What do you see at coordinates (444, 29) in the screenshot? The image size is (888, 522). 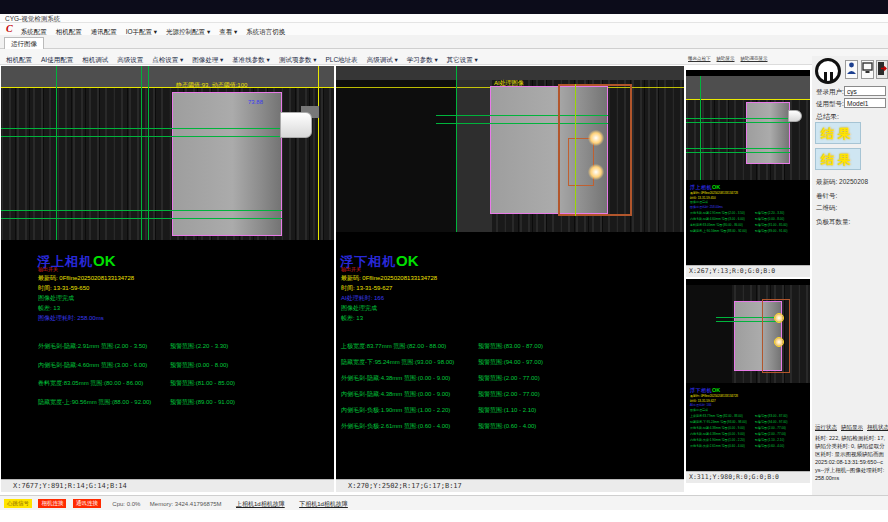 I see `menu-bar: C系统配置相机配置通讯配置IO手配置 ▾光源控制配置 ▾查看 ▾系统语言切换` at bounding box center [444, 29].